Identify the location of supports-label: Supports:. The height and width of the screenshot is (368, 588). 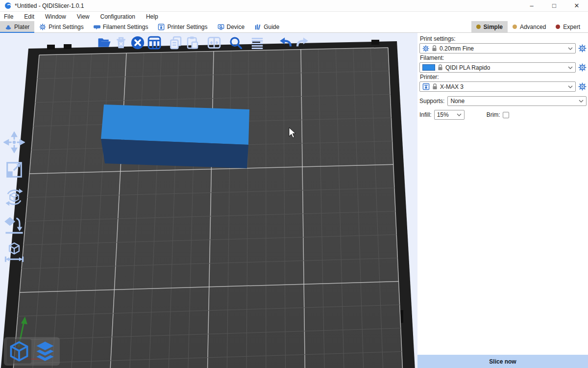
(432, 101).